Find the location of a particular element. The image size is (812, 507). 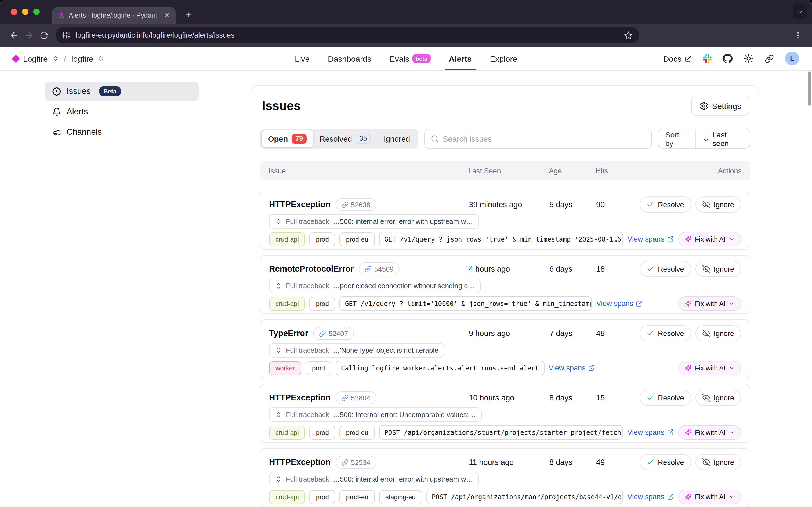

github-icon is located at coordinates (728, 58).